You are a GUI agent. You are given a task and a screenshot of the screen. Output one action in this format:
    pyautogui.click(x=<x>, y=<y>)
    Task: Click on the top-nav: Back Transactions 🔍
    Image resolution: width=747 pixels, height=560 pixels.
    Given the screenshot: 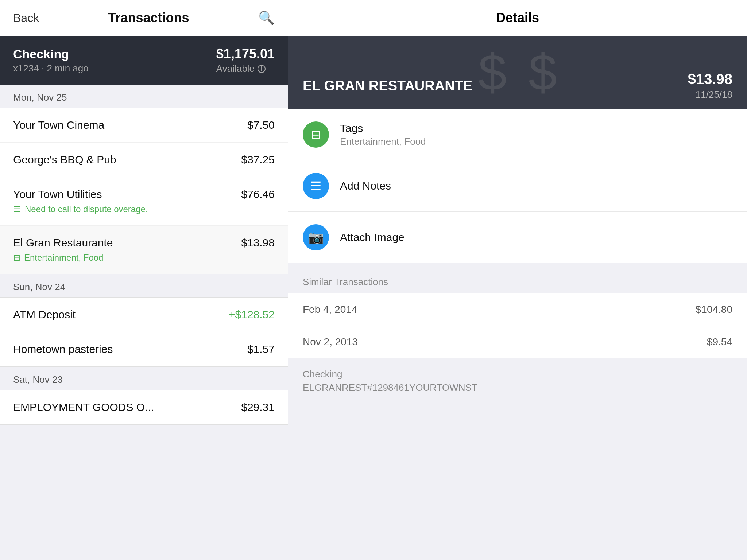 What is the action you would take?
    pyautogui.click(x=144, y=18)
    